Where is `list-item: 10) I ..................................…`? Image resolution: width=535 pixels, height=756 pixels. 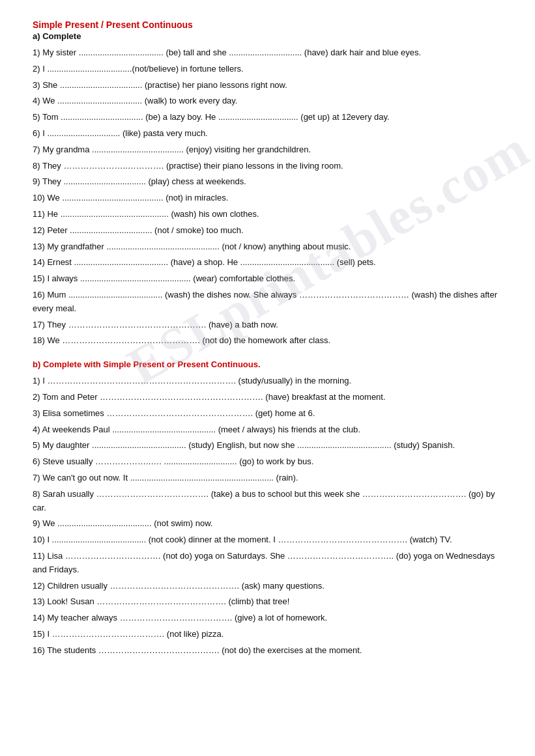
list-item: 10) I ..................................… is located at coordinates (267, 540).